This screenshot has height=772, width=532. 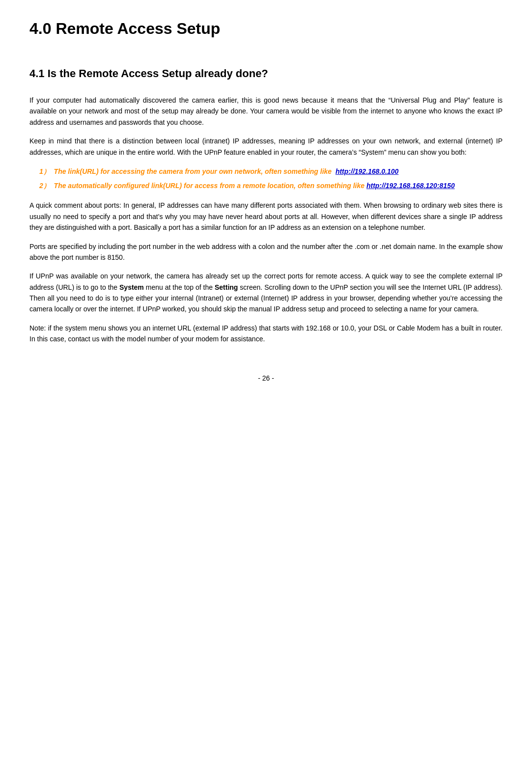 What do you see at coordinates (266, 146) in the screenshot?
I see `paragraph-2: Keep in mind that there is a distinction…` at bounding box center [266, 146].